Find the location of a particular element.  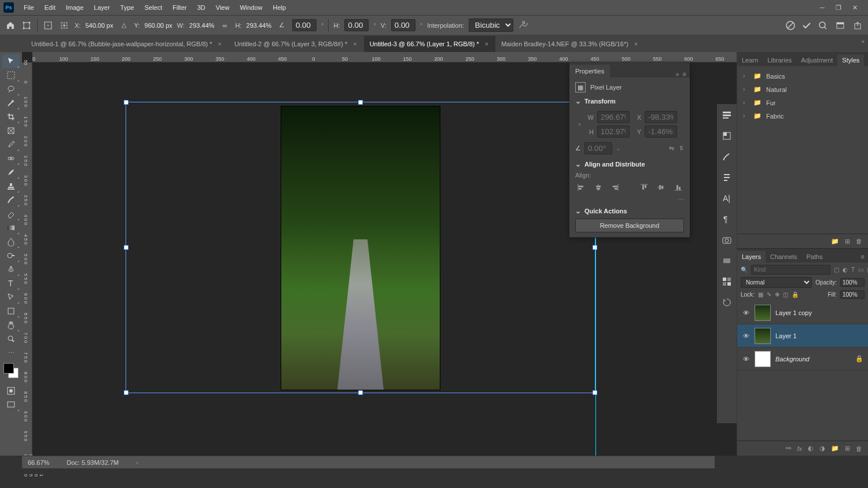

adjustment-icon: ◑ is located at coordinates (822, 449).